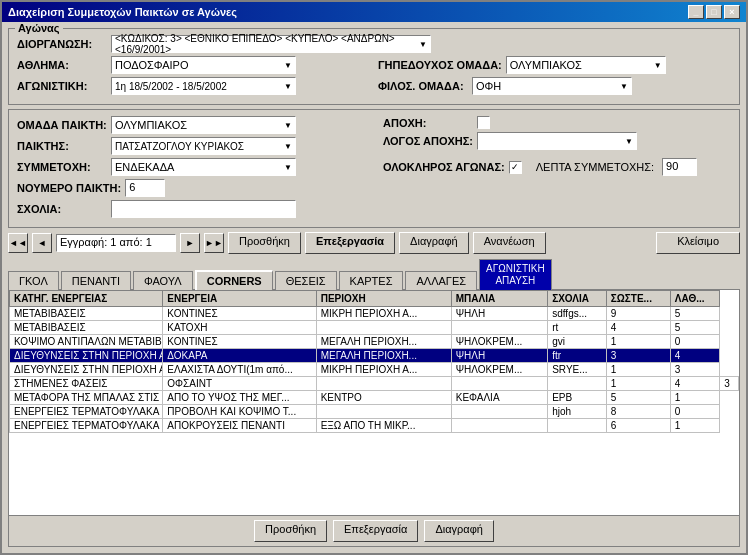 The width and height of the screenshot is (748, 555). Describe the element at coordinates (732, 12) in the screenshot. I see `close-button: ×` at that location.